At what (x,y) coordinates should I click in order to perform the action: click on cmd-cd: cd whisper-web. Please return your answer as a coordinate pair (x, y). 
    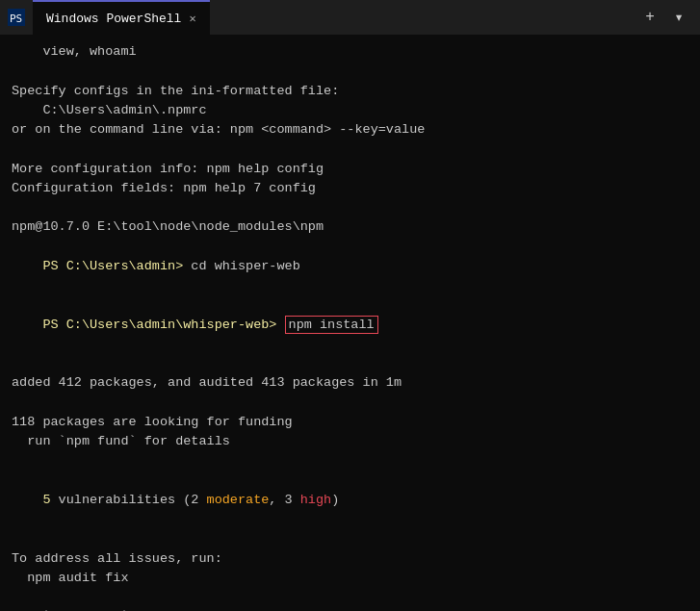
    Looking at the image, I should click on (245, 266).